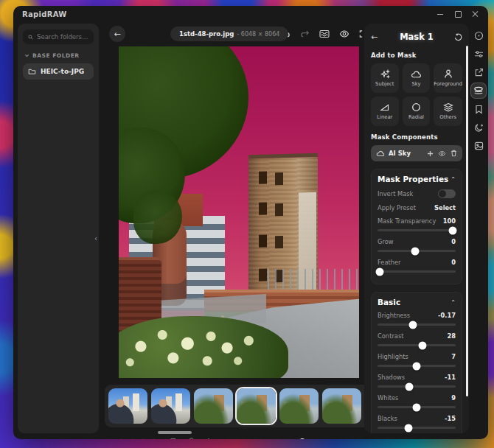  What do you see at coordinates (448, 108) in the screenshot?
I see `layers-icon` at bounding box center [448, 108].